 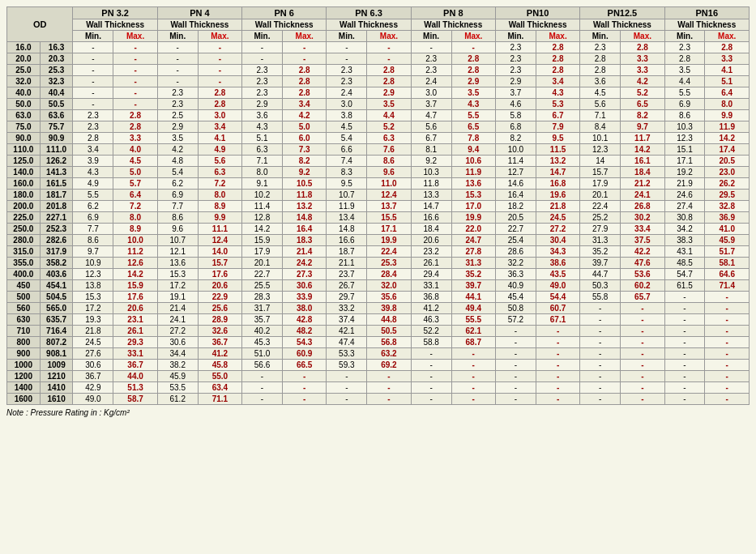 What do you see at coordinates (24, 297) in the screenshot?
I see `cell-od_min: 500` at bounding box center [24, 297].